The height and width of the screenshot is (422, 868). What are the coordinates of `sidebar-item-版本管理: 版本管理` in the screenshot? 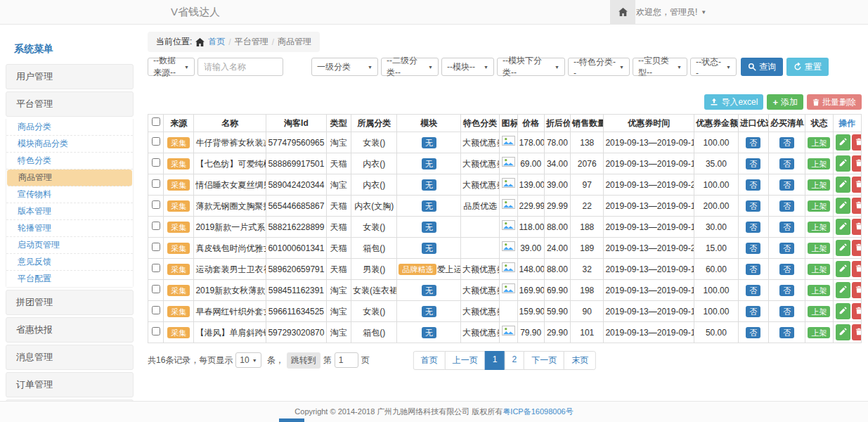 It's located at (70, 212).